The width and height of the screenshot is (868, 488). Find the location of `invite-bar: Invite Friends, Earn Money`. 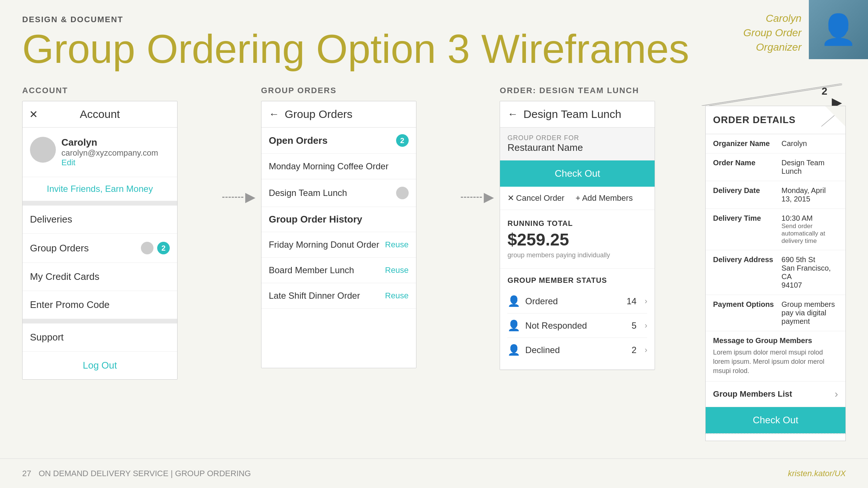

invite-bar: Invite Friends, Earn Money is located at coordinates (100, 189).